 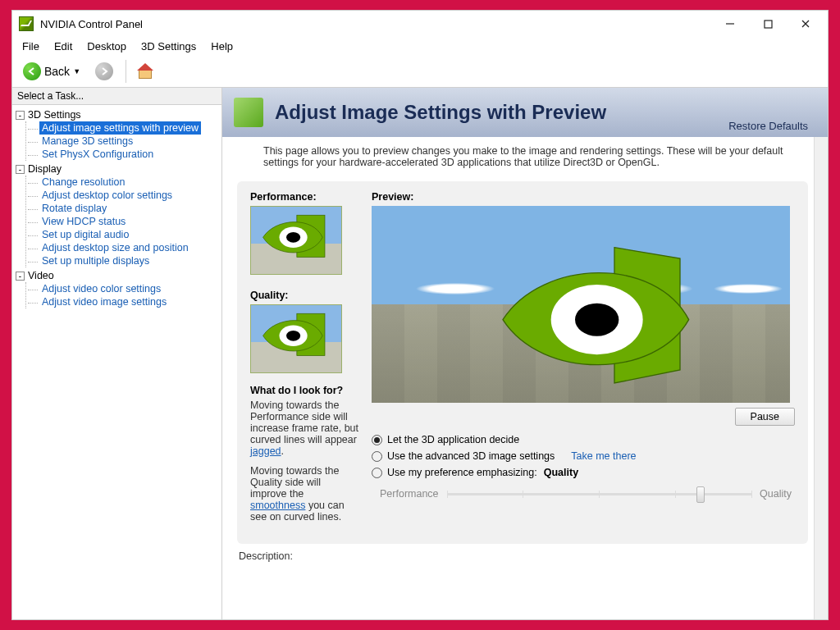 What do you see at coordinates (85, 235) in the screenshot?
I see `tree-item: Set up digital audio` at bounding box center [85, 235].